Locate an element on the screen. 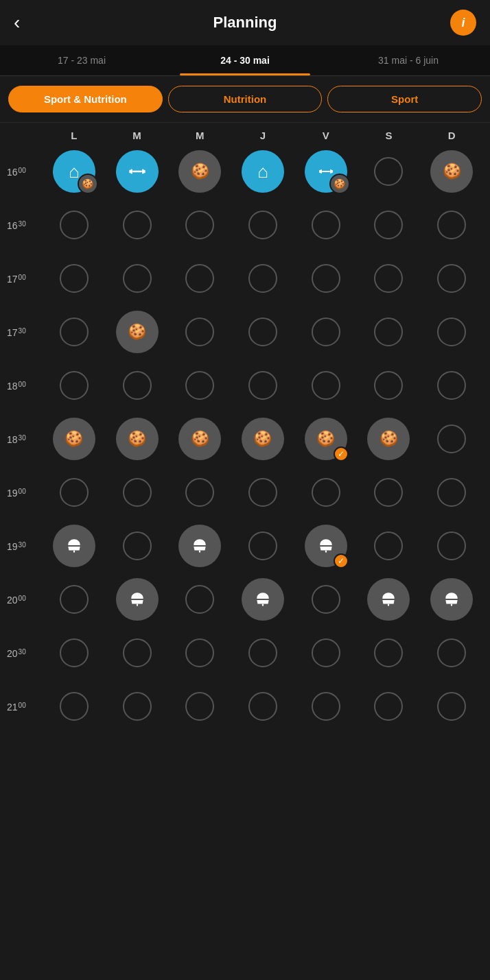 The width and height of the screenshot is (490, 980). cell-1600-S is located at coordinates (389, 171).